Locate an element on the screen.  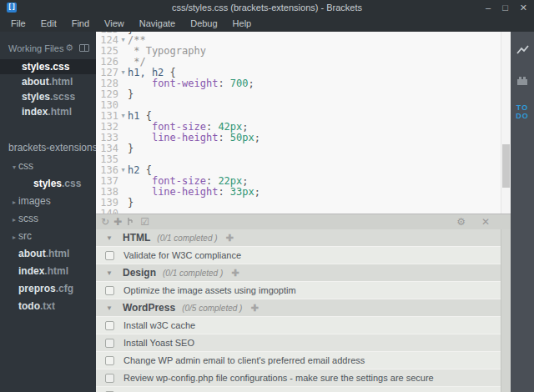
panel-settings-icon: ⚙ is located at coordinates (461, 222).